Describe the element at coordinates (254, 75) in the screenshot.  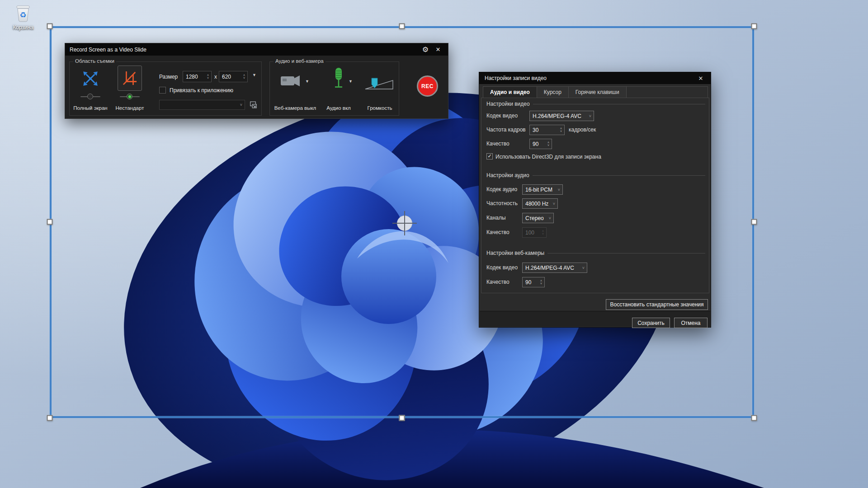
I see `size-presets-button: ▼` at that location.